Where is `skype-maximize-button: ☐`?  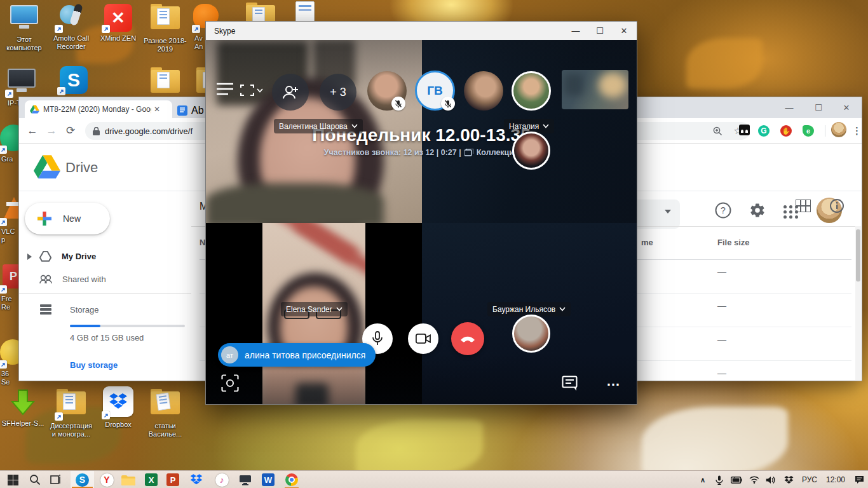 skype-maximize-button: ☐ is located at coordinates (600, 30).